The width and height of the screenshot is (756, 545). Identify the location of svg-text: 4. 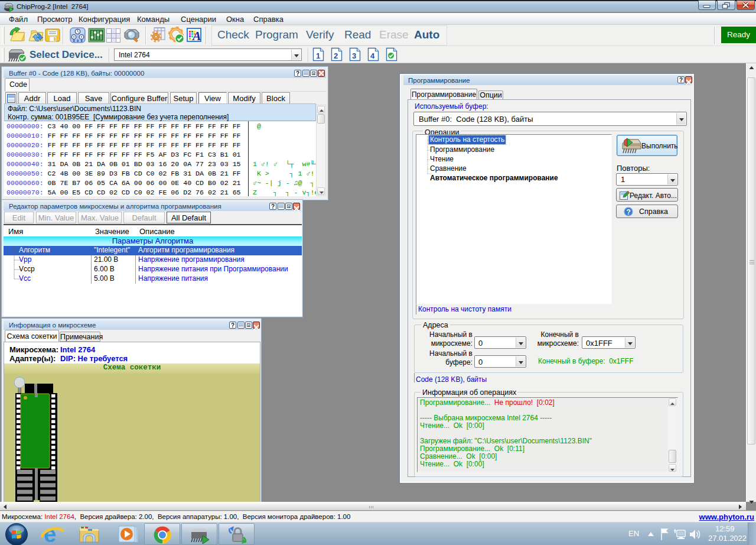
(373, 56).